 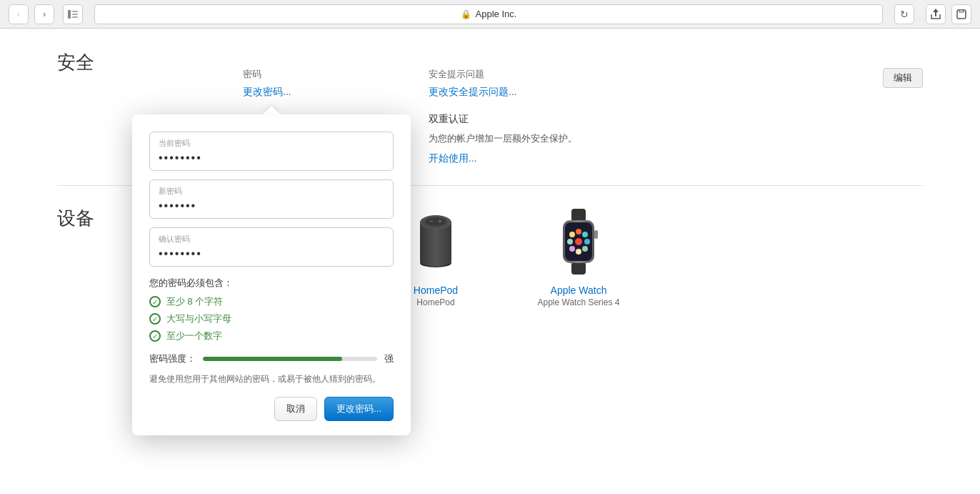 I want to click on popup-buttons: 取消 更改密码..., so click(x=271, y=409).